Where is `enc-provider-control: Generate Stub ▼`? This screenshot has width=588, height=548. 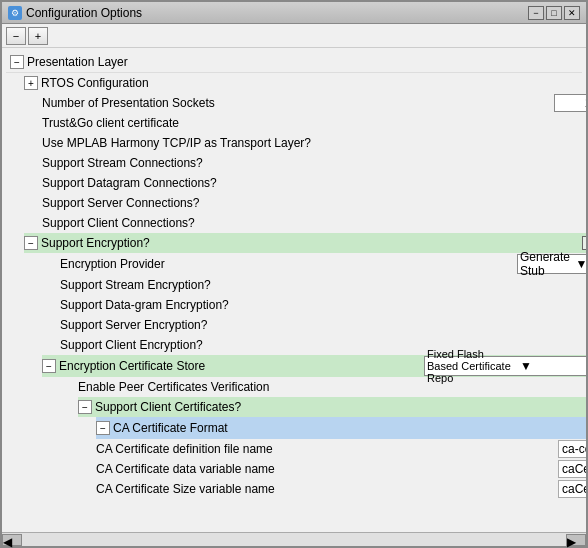
enc-provider-control: Generate Stub ▼ is located at coordinates (552, 264).